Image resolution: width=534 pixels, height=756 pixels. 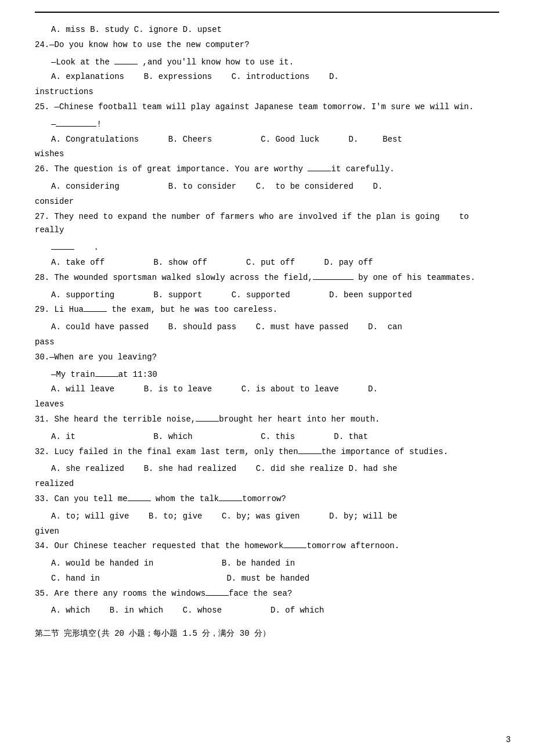 I want to click on q30-text: 30.—When are you leaving?, so click(x=267, y=358).